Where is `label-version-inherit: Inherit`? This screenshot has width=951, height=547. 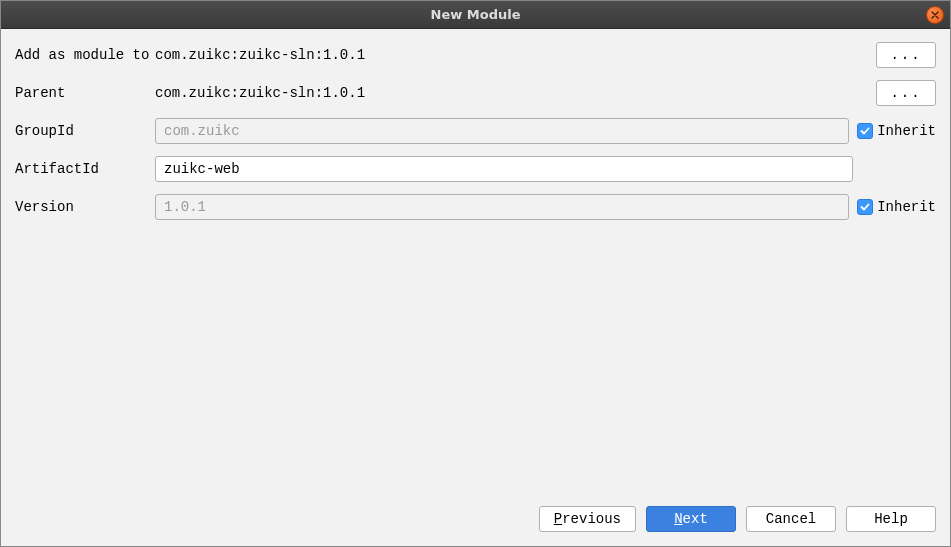
label-version-inherit: Inherit is located at coordinates (906, 207).